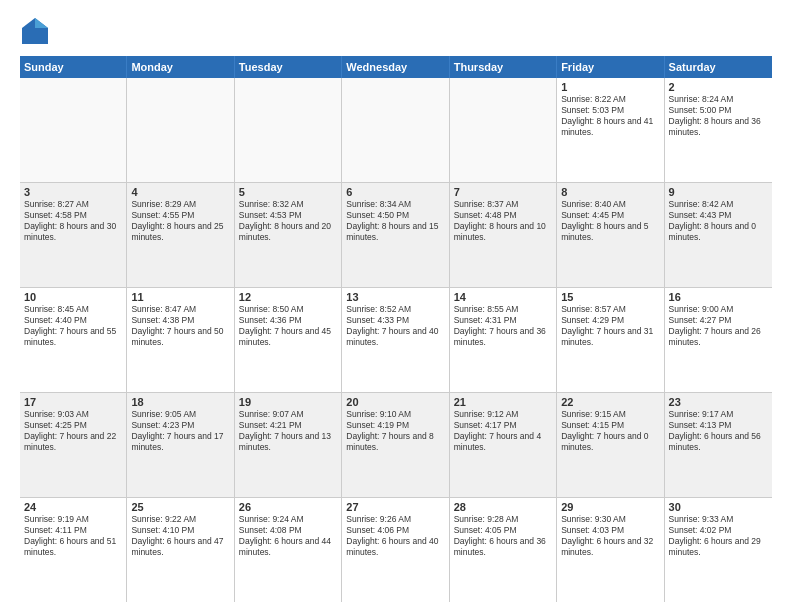  I want to click on day-number: 25, so click(180, 507).